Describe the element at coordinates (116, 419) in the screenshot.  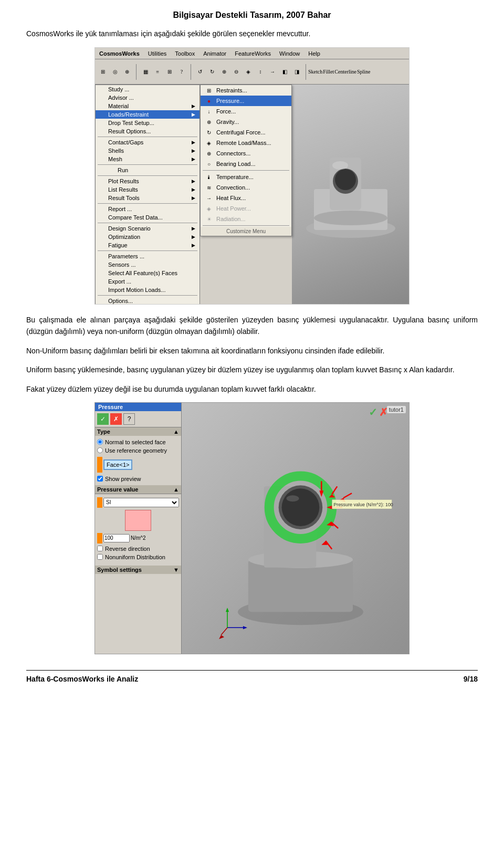
I see `p-icon-cancel: ✗` at that location.